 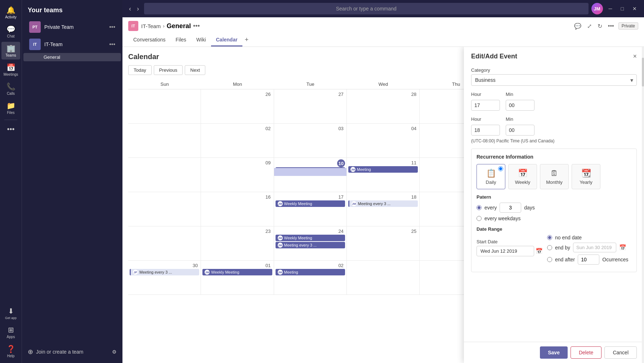 What do you see at coordinates (586, 353) in the screenshot?
I see `delete-button: Delete` at bounding box center [586, 353].